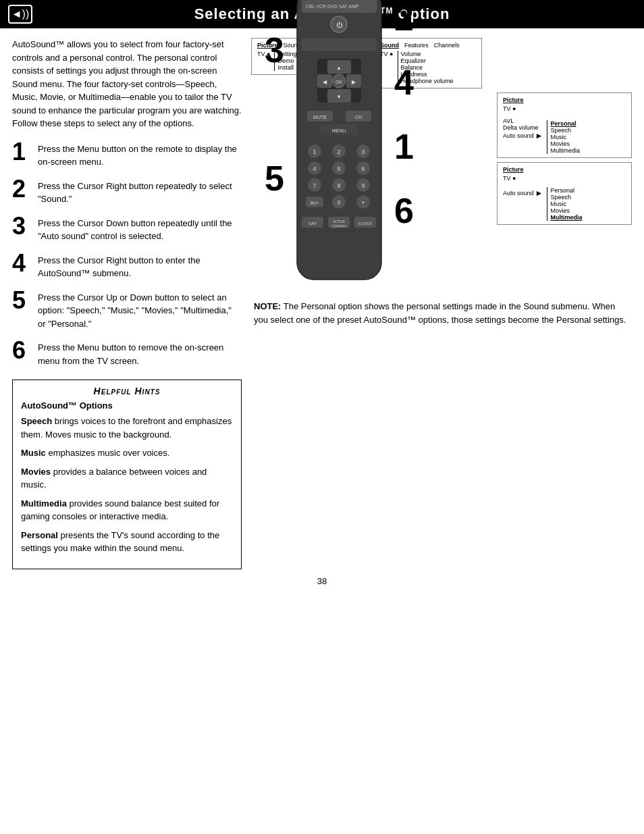  Describe the element at coordinates (127, 192) in the screenshot. I see `step-2: 2 Press the Cursor Right button repeated…` at that location.